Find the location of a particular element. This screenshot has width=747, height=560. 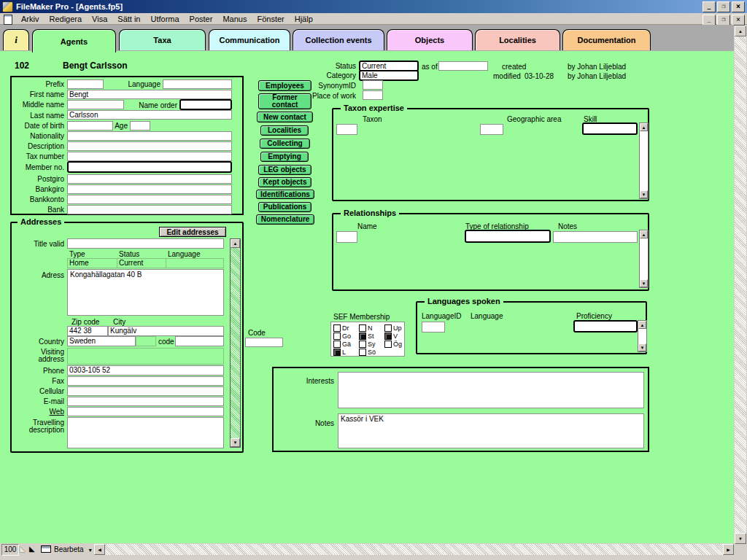

phone-field: 0303-105 52 is located at coordinates (146, 370).